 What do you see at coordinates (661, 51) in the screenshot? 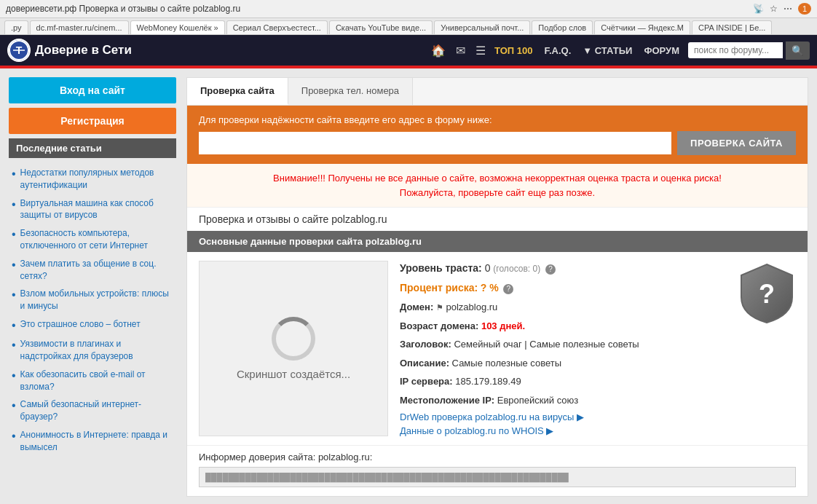
I see `nav-forum: ФОРУМ` at bounding box center [661, 51].